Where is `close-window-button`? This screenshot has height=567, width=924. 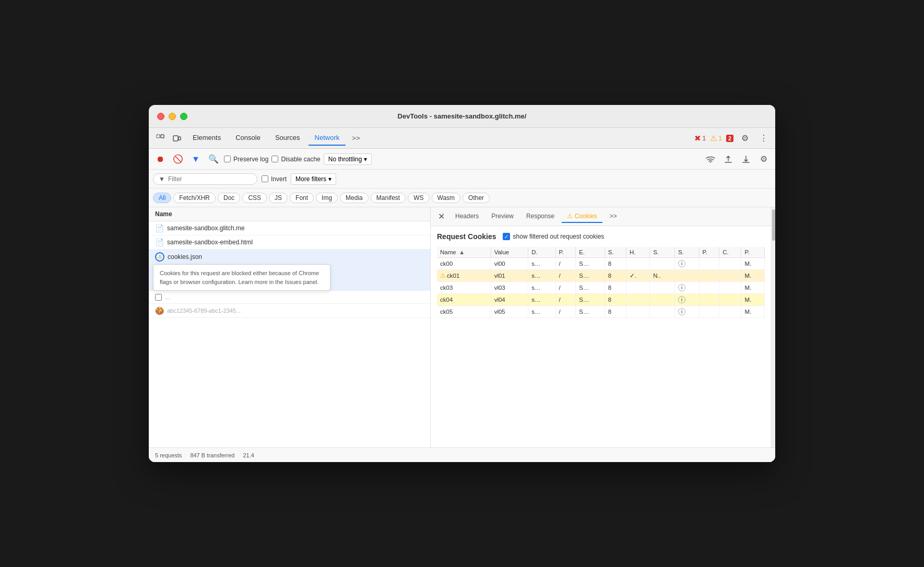 close-window-button is located at coordinates (161, 116).